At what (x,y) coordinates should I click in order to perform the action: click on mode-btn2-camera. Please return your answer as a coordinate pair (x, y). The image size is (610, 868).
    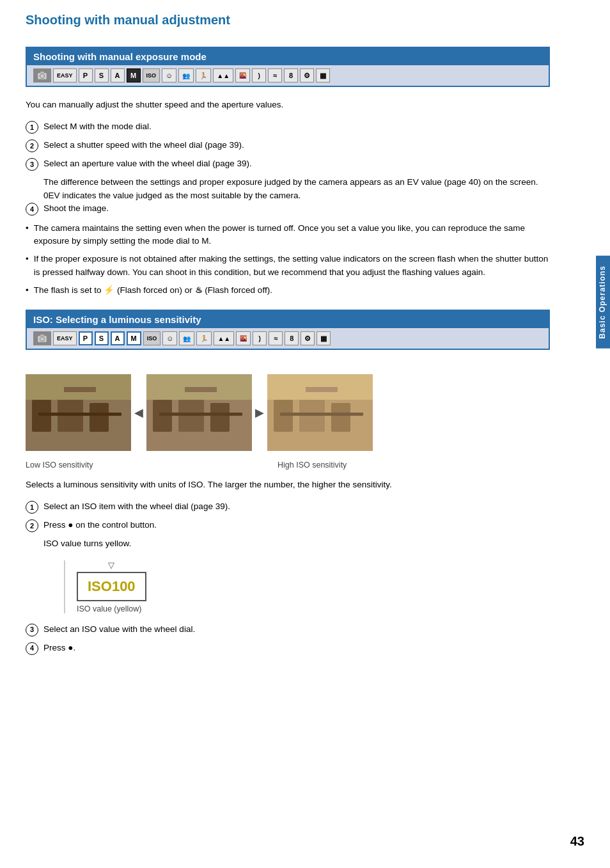
    Looking at the image, I should click on (42, 338).